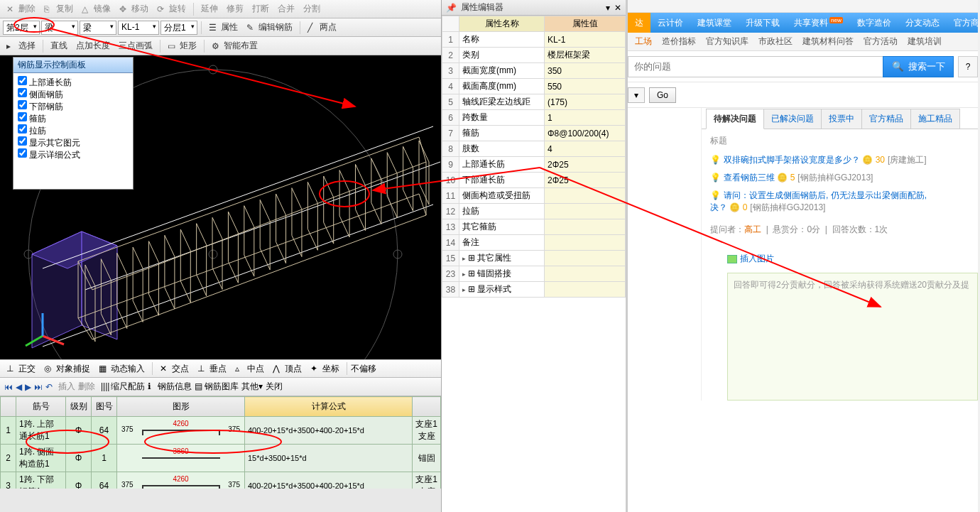 Image resolution: width=980 pixels, height=512 pixels. I want to click on nav-last: ⏭, so click(38, 387).